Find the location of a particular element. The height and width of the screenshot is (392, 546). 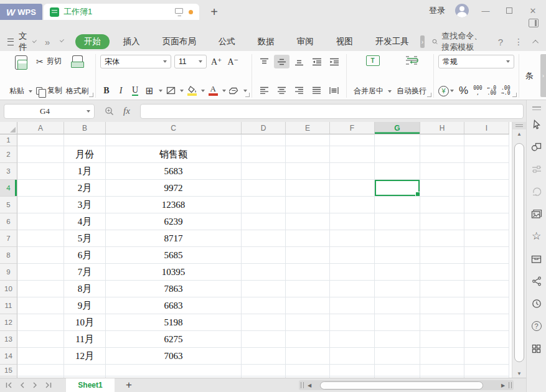

cell-B14: 12月 is located at coordinates (85, 356).